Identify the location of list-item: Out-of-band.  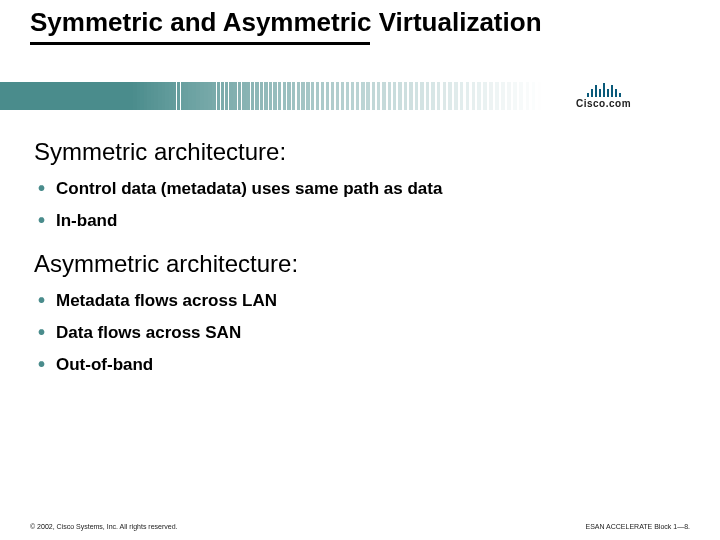
(373, 365).